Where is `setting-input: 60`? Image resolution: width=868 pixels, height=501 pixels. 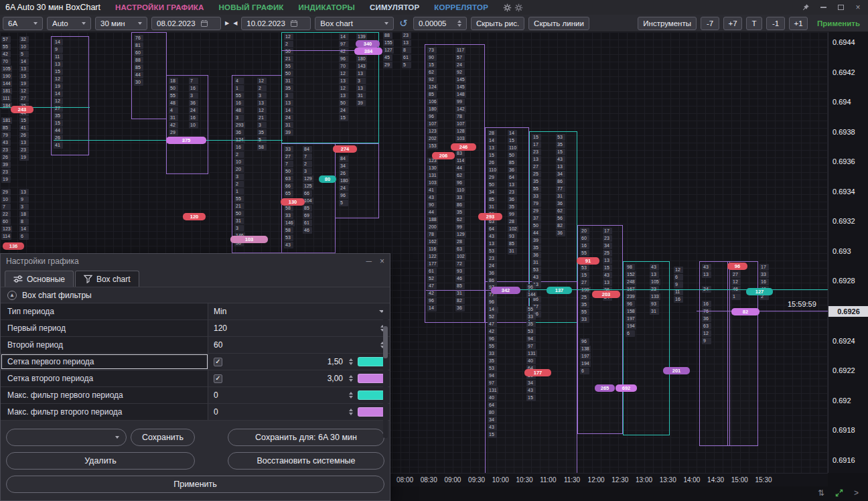
setting-input: 60 is located at coordinates (218, 345).